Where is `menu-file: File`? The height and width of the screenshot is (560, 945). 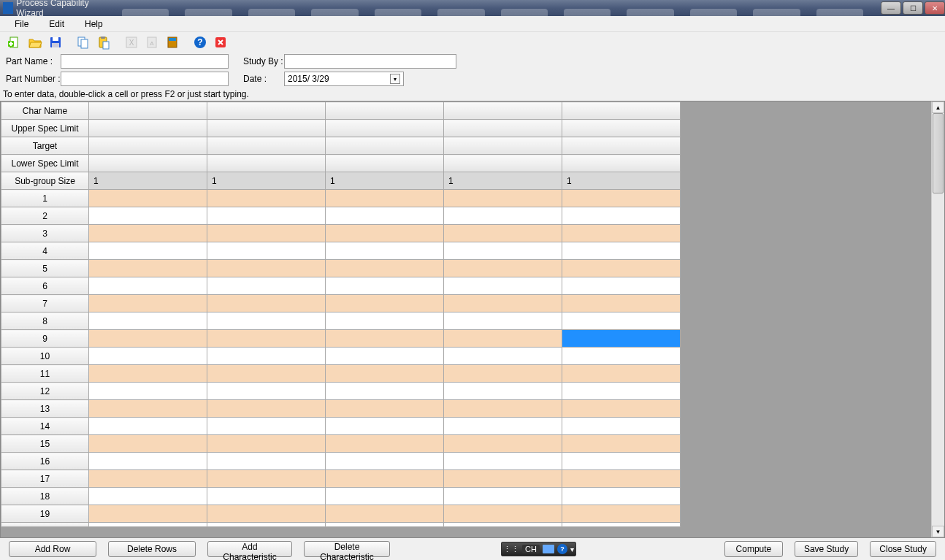
menu-file: File is located at coordinates (22, 24).